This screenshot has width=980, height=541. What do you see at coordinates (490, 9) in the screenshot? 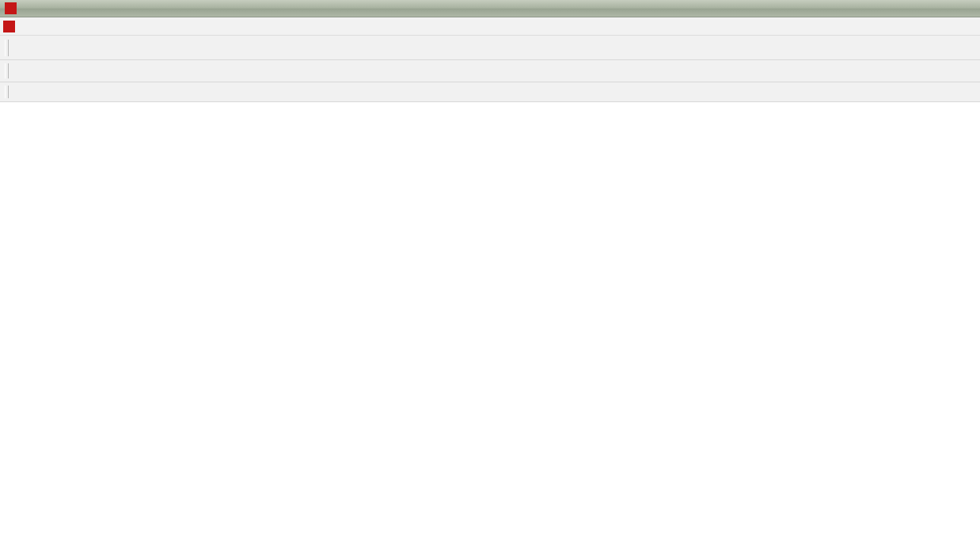
I see `title-bar` at bounding box center [490, 9].